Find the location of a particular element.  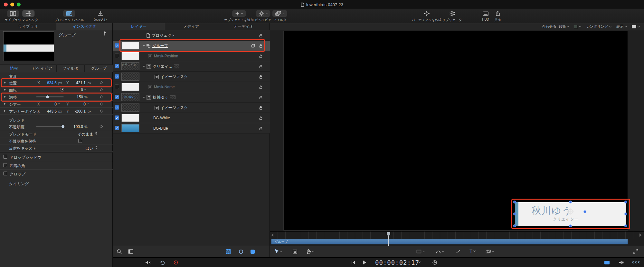

pin-icon is located at coordinates (105, 34).